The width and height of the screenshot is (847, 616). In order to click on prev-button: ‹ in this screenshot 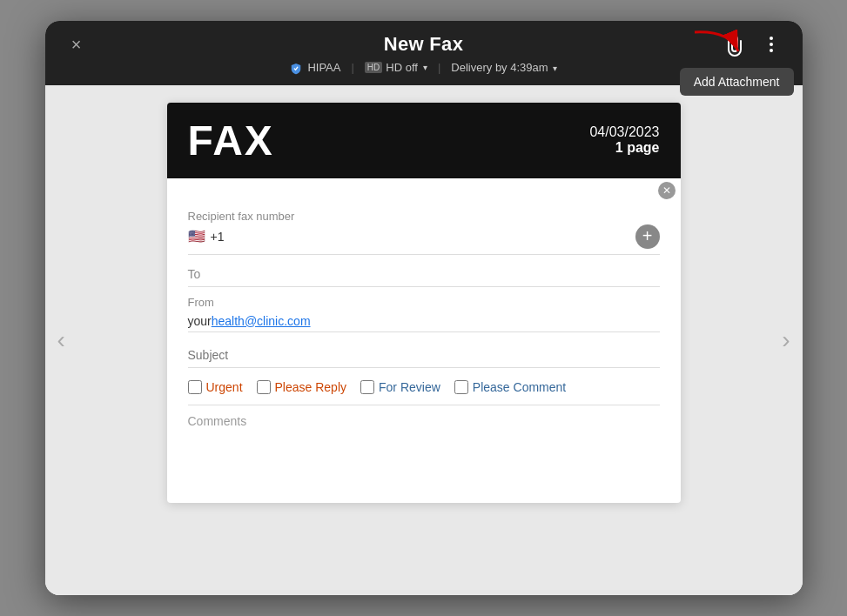, I will do `click(61, 340)`.